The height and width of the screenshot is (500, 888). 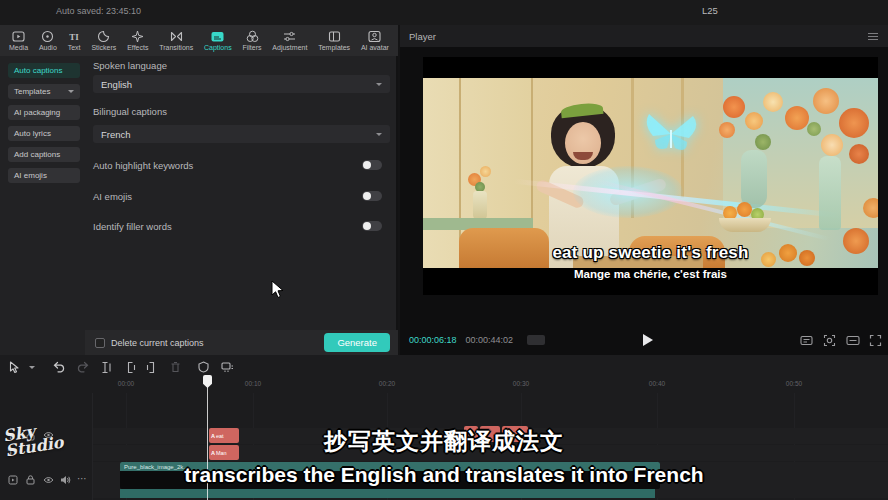 What do you see at coordinates (830, 342) in the screenshot?
I see `snap-preview-icon` at bounding box center [830, 342].